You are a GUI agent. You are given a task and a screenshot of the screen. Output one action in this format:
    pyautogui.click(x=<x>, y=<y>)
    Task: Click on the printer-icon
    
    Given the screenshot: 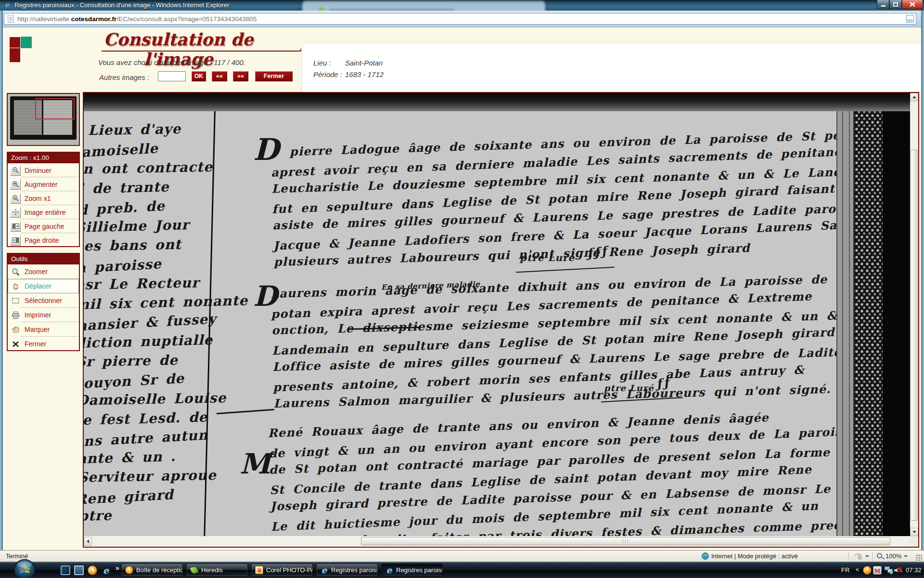 What is the action you would take?
    pyautogui.click(x=15, y=315)
    